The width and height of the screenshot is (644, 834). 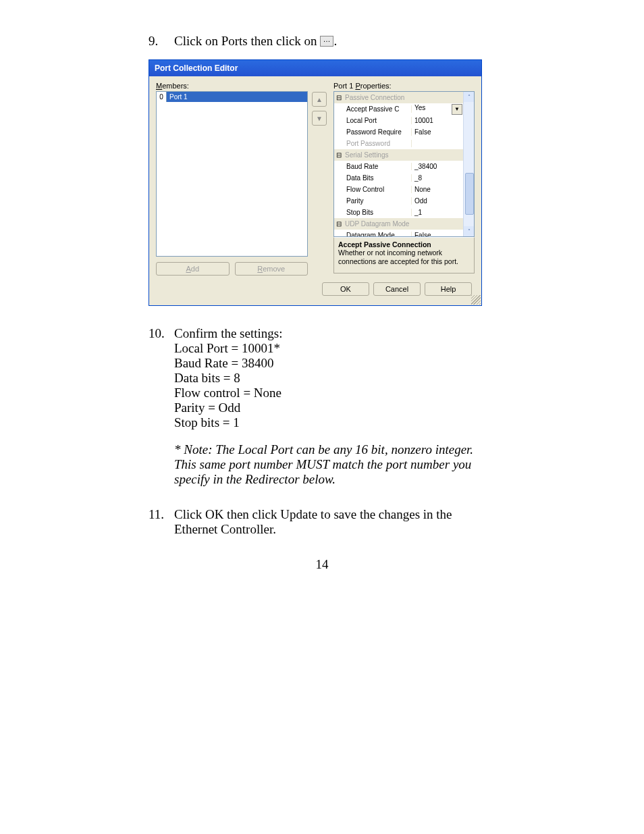 I want to click on category-serial-settings: ⊟Serial Settings, so click(x=398, y=155).